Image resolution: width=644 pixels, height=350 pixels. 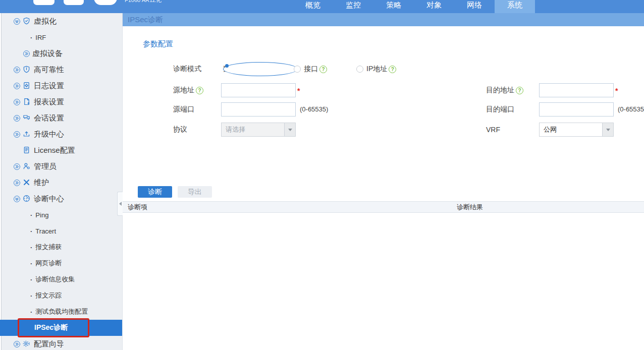 I want to click on sidebar-item-label: 配置向导, so click(x=49, y=344).